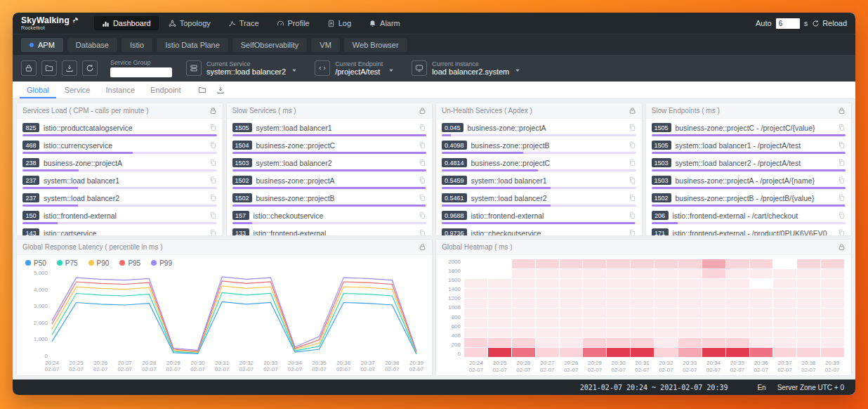 The image size is (868, 409). I want to click on metric-row: 1503system::load balancer2 - /projectA/t…, so click(749, 164).